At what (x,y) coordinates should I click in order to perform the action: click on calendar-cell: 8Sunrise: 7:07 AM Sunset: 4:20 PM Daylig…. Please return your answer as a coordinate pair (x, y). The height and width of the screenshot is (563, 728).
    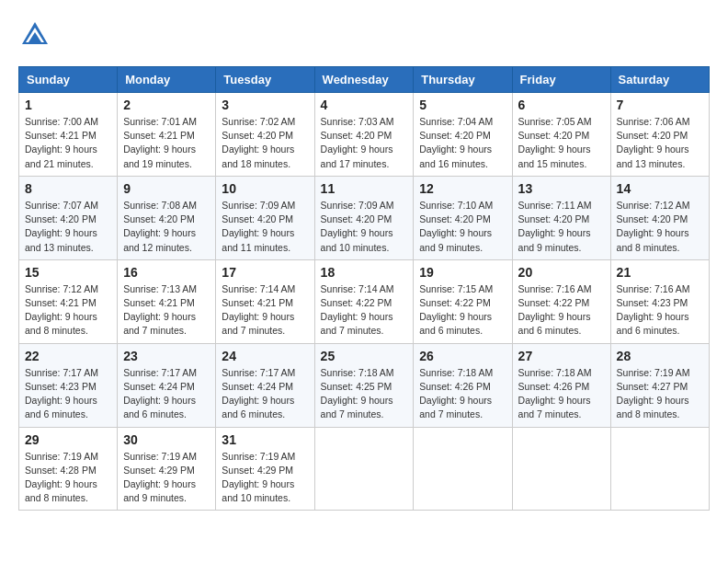
    Looking at the image, I should click on (68, 217).